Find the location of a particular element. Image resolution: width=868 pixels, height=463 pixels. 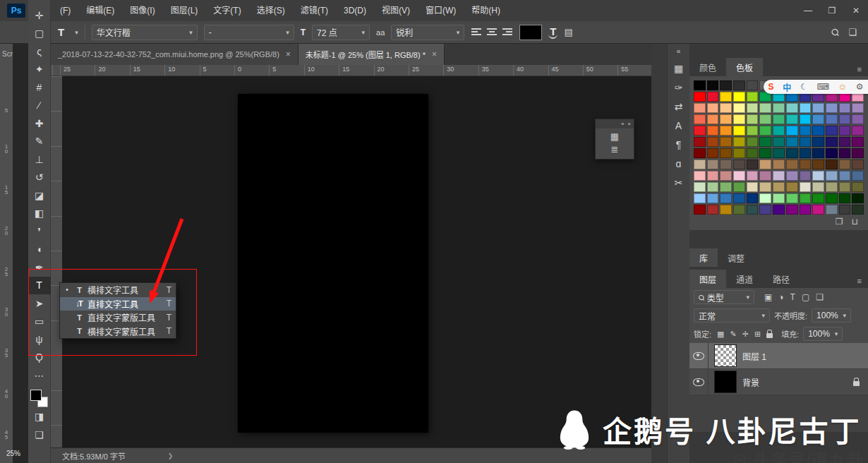

lock-position-icon: ✛ is located at coordinates (745, 335).